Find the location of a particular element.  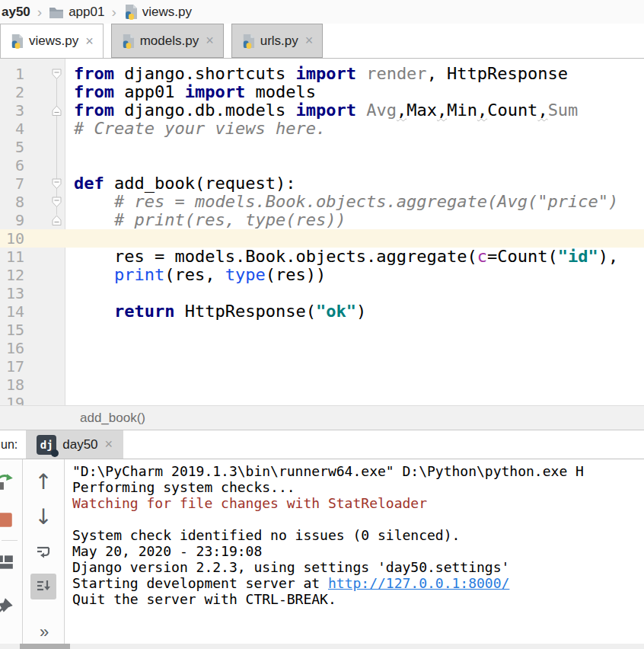

line-number: 4 is located at coordinates (16, 129).